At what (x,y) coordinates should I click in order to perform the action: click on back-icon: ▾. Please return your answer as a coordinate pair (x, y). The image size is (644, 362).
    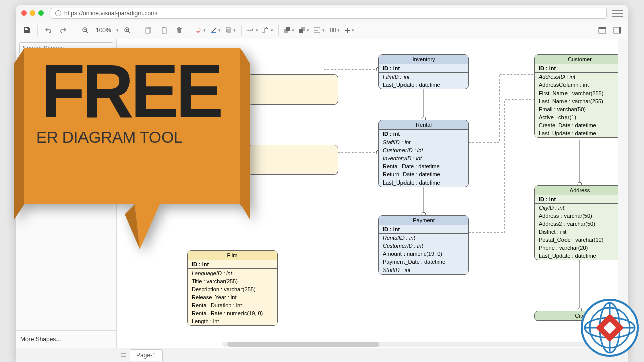
    Looking at the image, I should click on (304, 30).